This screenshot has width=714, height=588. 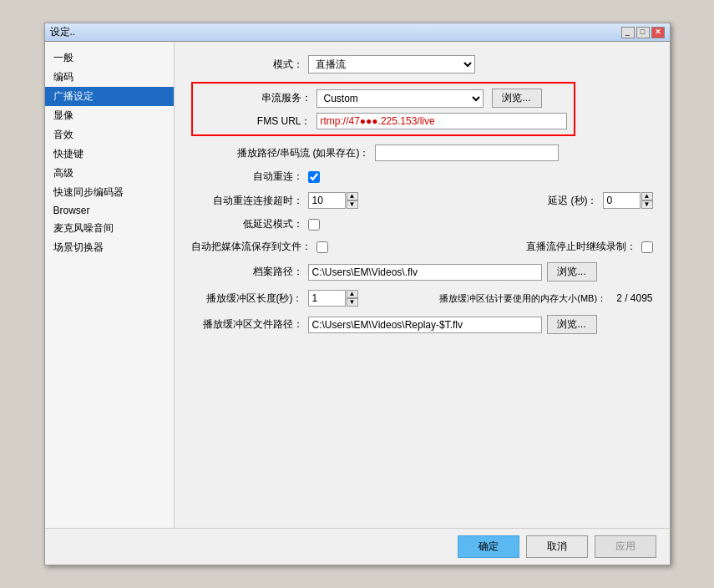 I want to click on sidebar-item-advanced: 高级, so click(x=109, y=174).